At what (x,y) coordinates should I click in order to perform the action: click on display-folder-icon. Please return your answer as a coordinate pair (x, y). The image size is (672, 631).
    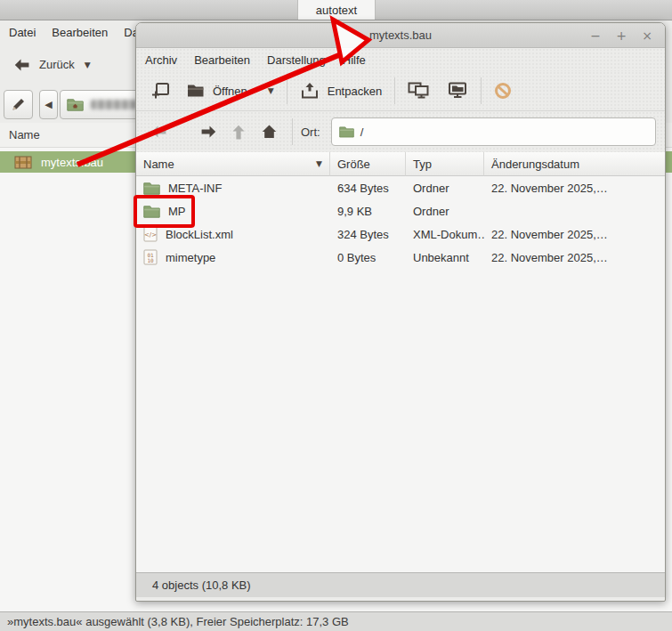
    Looking at the image, I should click on (457, 91).